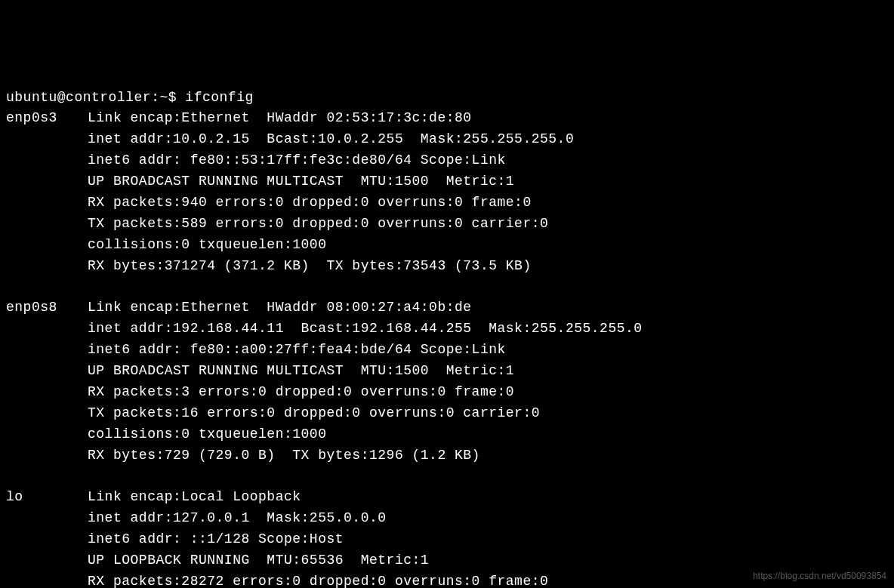 The width and height of the screenshot is (894, 588). I want to click on interface-name: enp0s8, so click(47, 308).